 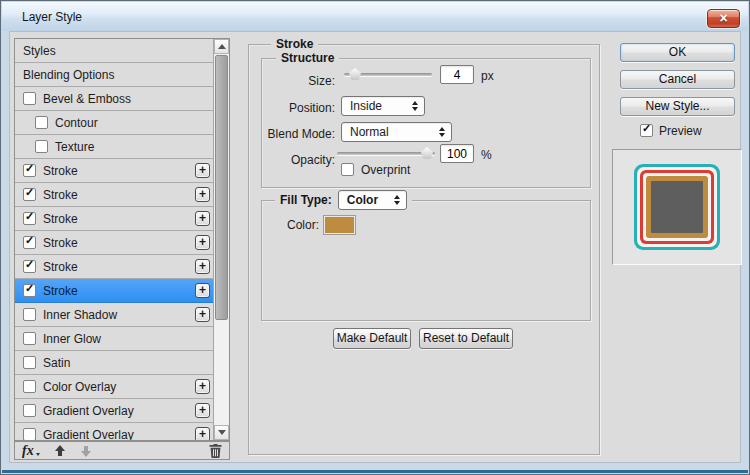 I want to click on delete-effect-icon, so click(x=216, y=451).